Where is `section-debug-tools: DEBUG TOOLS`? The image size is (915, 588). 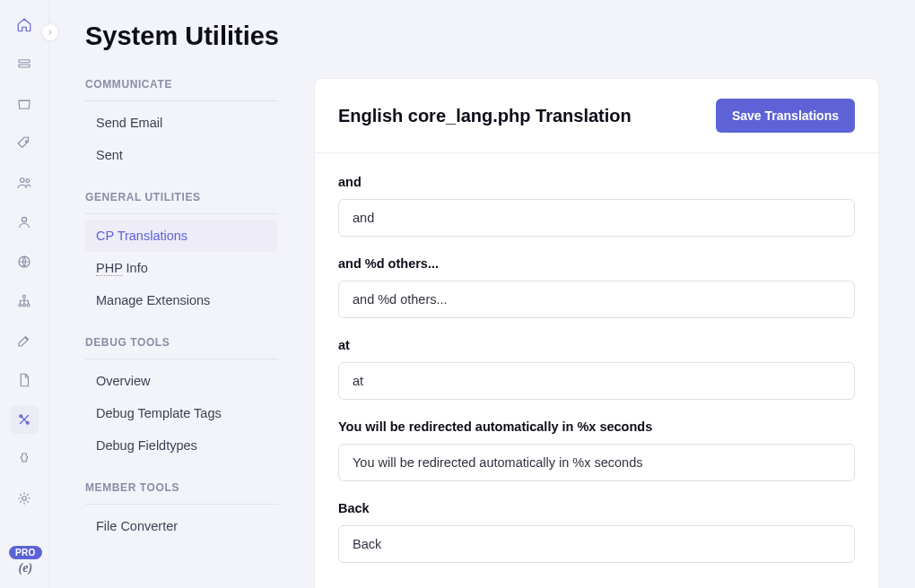 section-debug-tools: DEBUG TOOLS is located at coordinates (181, 348).